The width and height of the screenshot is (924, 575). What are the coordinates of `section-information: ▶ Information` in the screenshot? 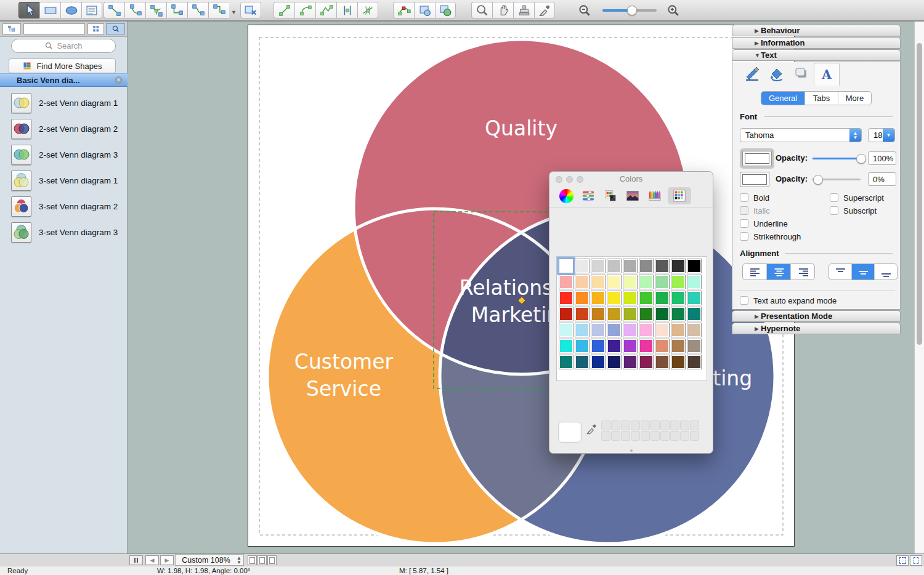 It's located at (816, 43).